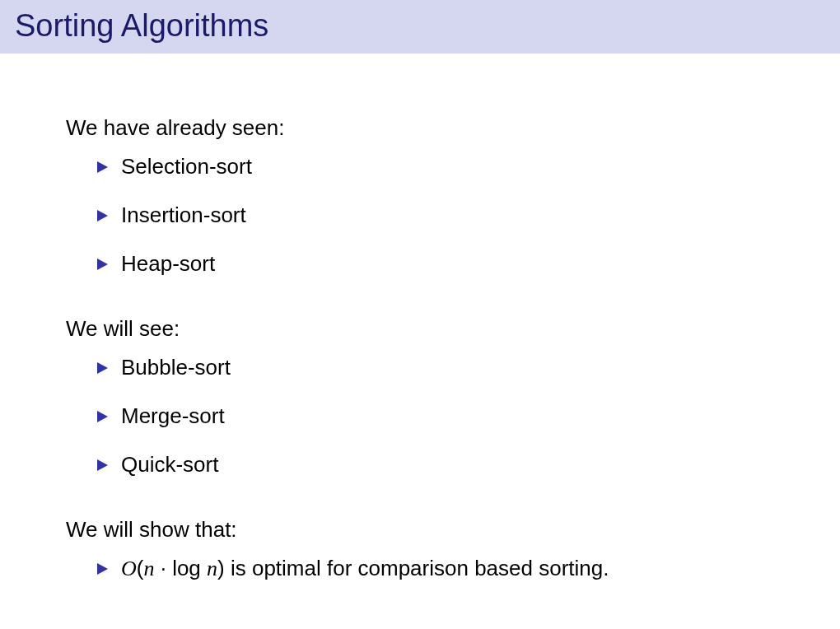  I want to click on list-item: Selection-sort, so click(469, 166).